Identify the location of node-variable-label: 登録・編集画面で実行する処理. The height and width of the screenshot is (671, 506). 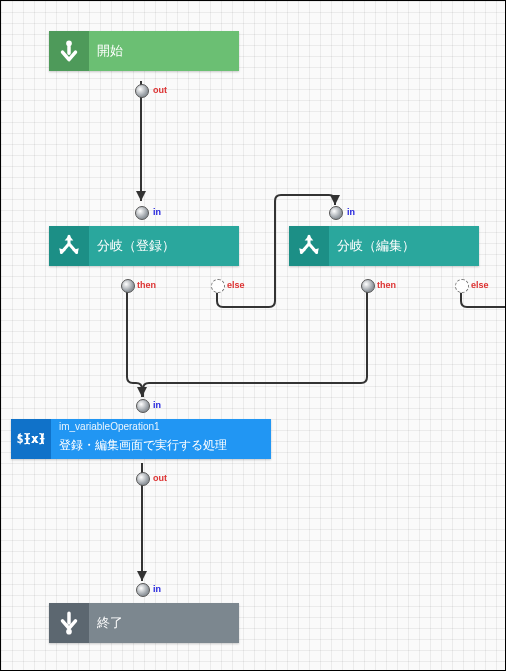
(143, 446).